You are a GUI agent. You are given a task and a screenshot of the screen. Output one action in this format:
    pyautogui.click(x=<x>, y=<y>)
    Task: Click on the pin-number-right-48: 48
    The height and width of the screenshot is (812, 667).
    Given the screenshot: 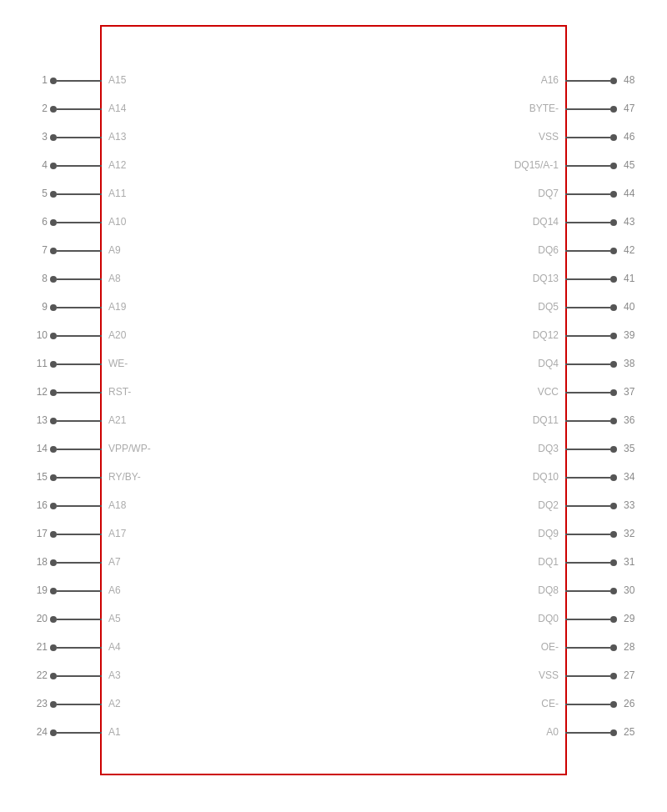 What is the action you would take?
    pyautogui.click(x=636, y=80)
    